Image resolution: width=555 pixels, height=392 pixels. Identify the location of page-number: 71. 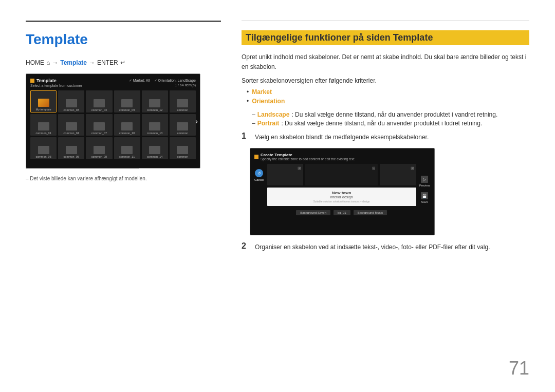
(519, 368).